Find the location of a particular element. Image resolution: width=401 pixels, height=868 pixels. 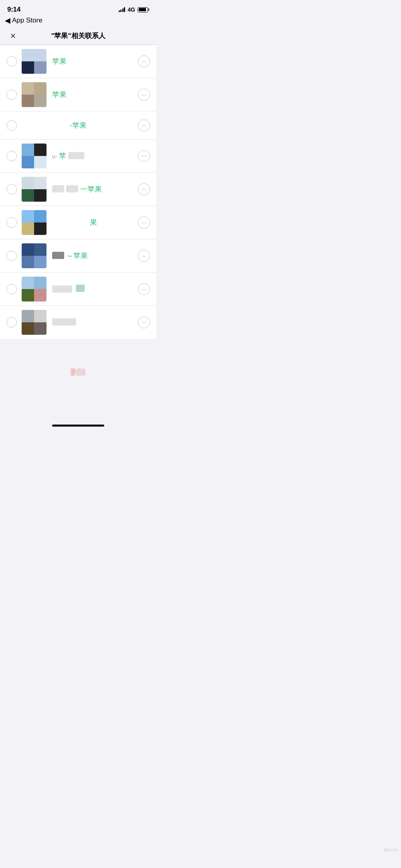

status-bar: 9:14 4G is located at coordinates (78, 8).